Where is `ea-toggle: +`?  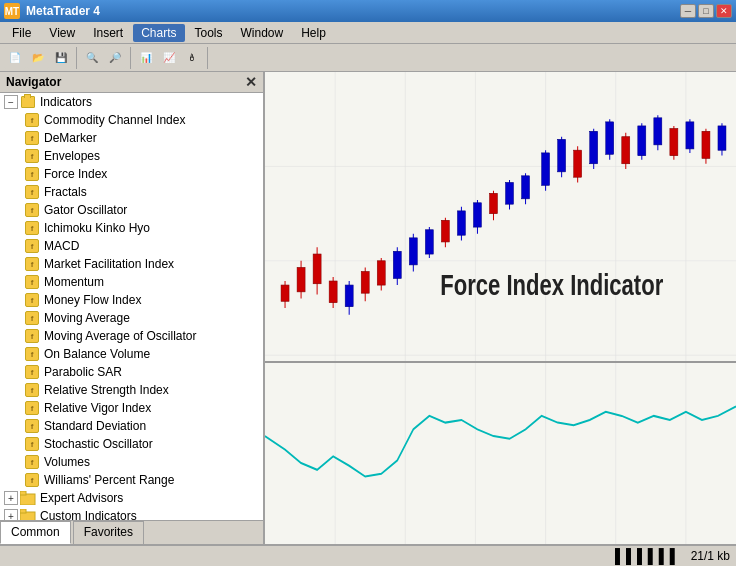
ea-toggle: + is located at coordinates (11, 498).